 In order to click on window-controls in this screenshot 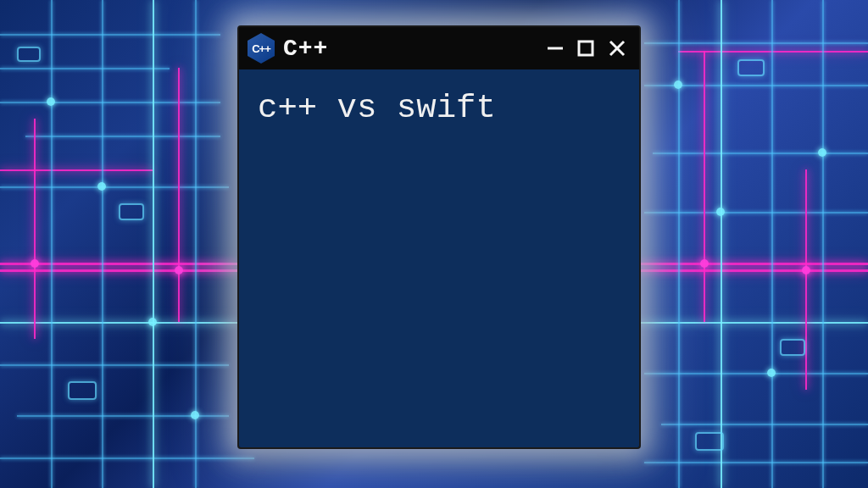, I will do `click(588, 48)`.